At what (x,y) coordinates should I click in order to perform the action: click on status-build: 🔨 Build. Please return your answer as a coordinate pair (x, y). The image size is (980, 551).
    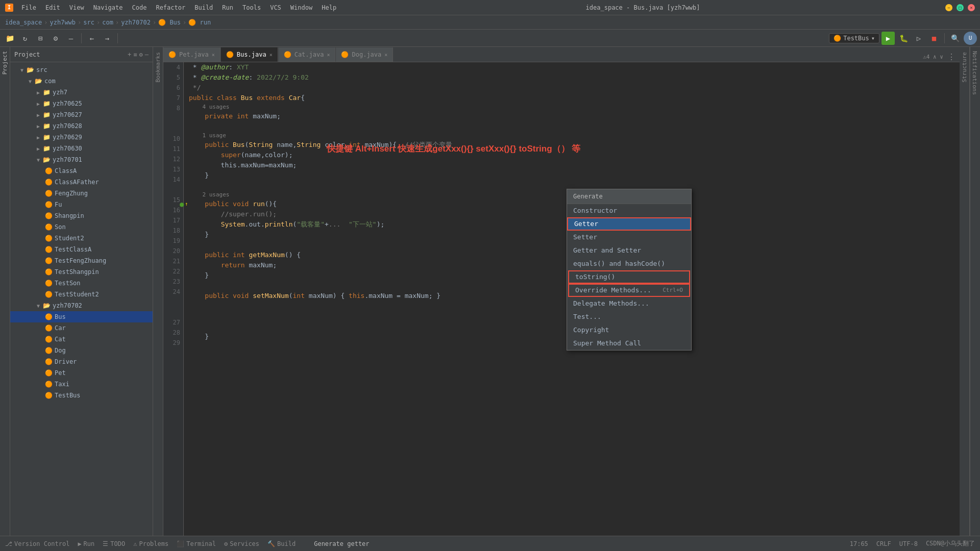
    Looking at the image, I should click on (282, 544).